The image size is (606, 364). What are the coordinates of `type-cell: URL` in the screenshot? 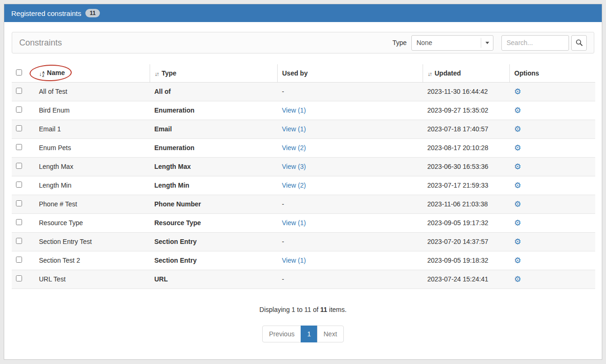 It's located at (213, 279).